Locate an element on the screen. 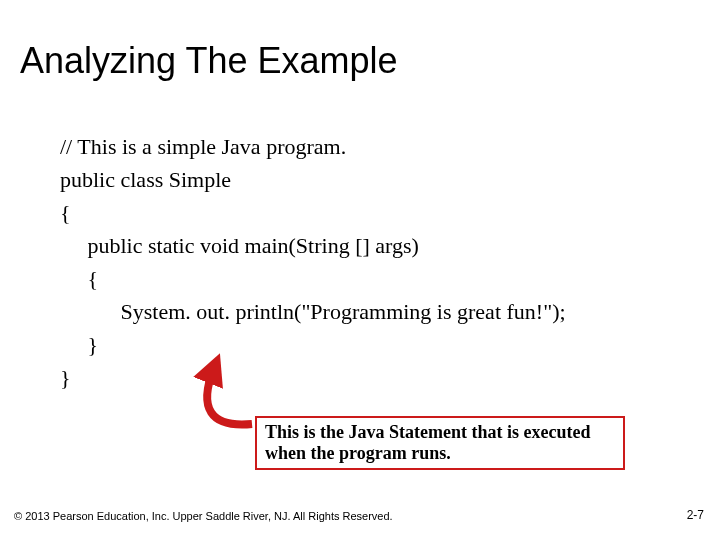  code-line: // This is a simple Java program. is located at coordinates (313, 146).